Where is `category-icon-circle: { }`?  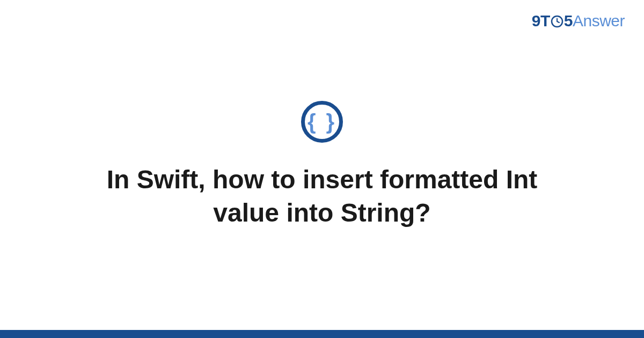
category-icon-circle: { } is located at coordinates (322, 122).